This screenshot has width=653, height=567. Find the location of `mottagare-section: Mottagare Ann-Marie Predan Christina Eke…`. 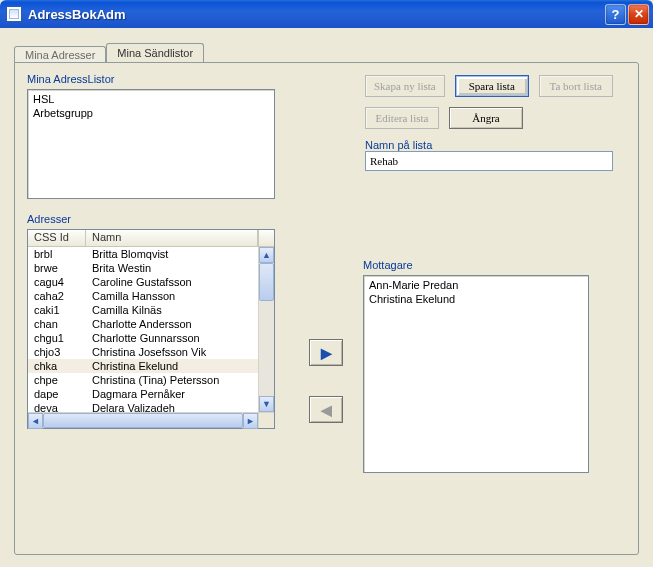

mottagare-section: Mottagare Ann-Marie Predan Christina Eke… is located at coordinates (476, 366).